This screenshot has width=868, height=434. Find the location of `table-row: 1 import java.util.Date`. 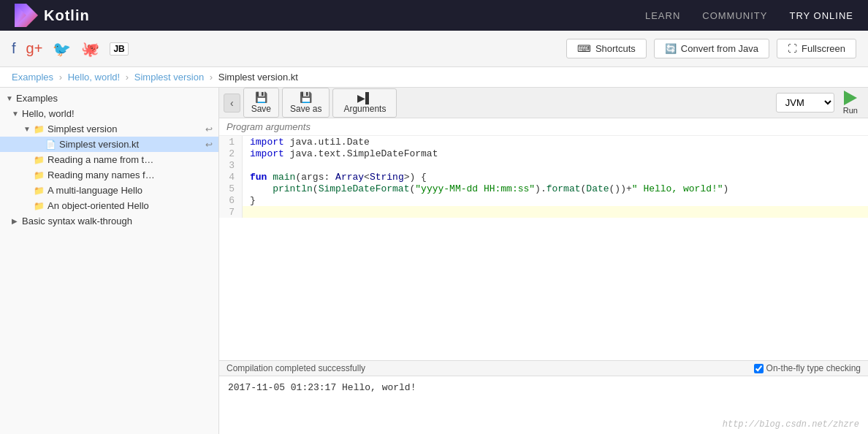

table-row: 1 import java.util.Date is located at coordinates (544, 142).